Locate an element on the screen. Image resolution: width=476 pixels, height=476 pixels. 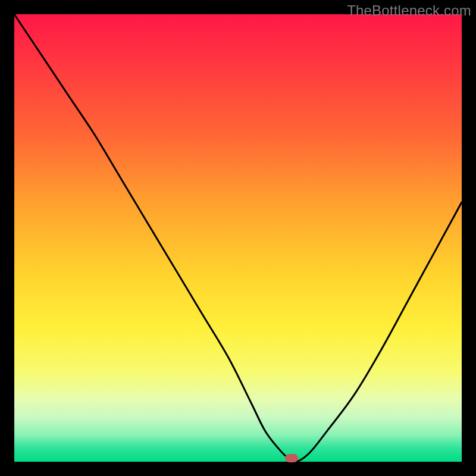
optimal-marker is located at coordinates (292, 458).